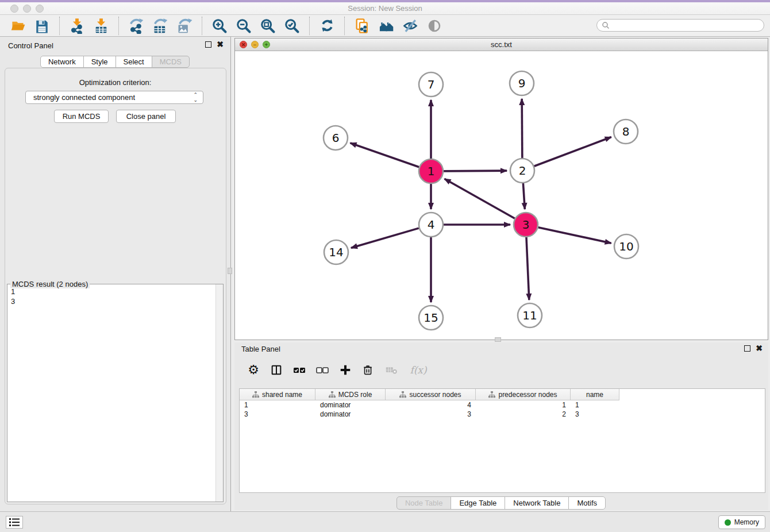  What do you see at coordinates (115, 393) in the screenshot?
I see `mcds-result-box: 1 3` at bounding box center [115, 393].